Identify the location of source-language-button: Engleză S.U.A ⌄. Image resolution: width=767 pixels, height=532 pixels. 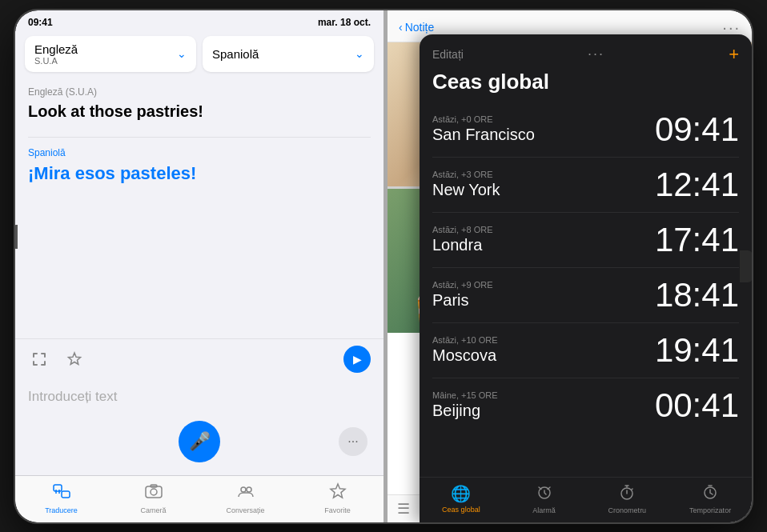
(110, 54).